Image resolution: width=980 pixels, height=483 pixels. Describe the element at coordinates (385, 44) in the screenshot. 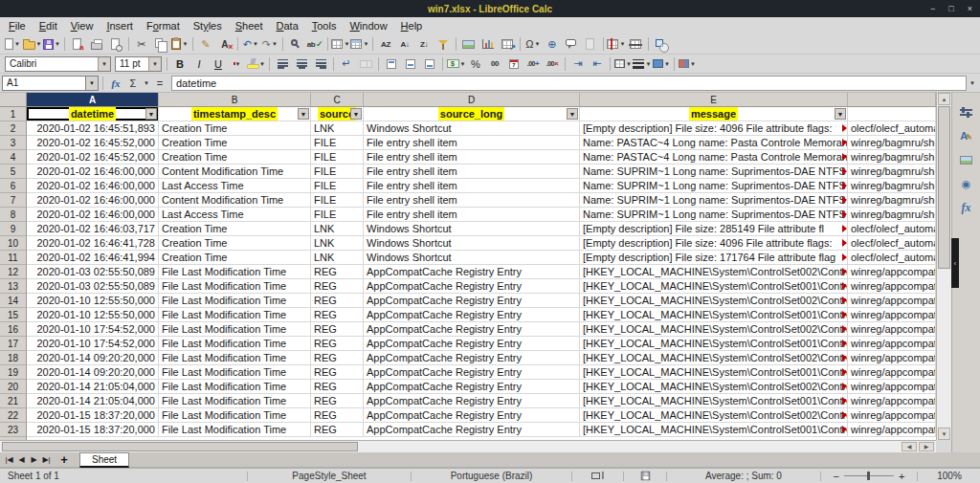

I see `sort-button: AZ` at that location.